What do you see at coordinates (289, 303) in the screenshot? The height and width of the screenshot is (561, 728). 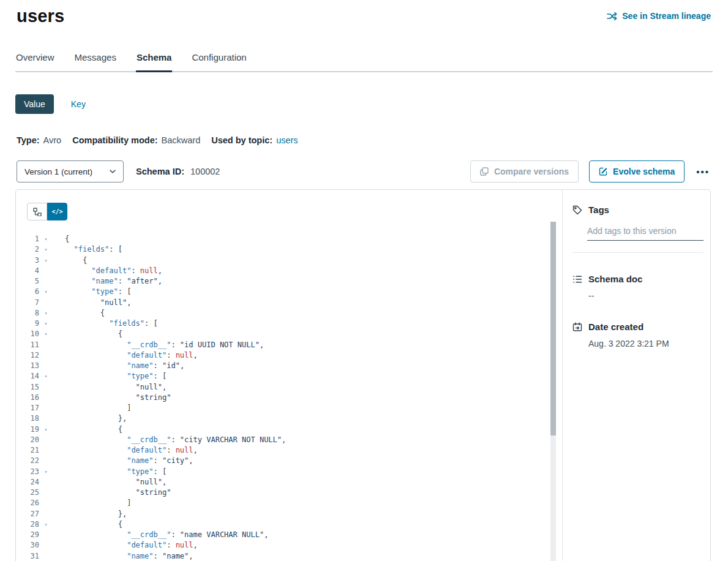 I see `code-line: 7 "null",` at bounding box center [289, 303].